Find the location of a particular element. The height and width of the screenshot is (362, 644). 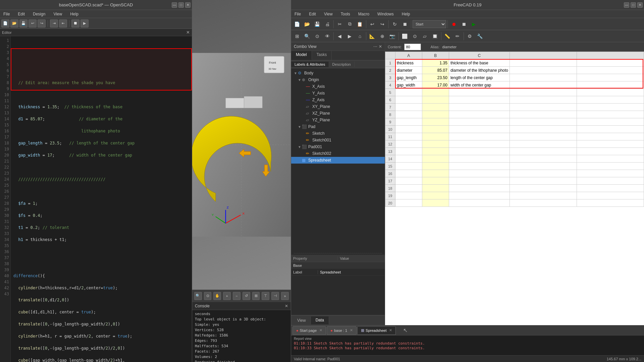

view-top-btn: ⊤ is located at coordinates (266, 296).